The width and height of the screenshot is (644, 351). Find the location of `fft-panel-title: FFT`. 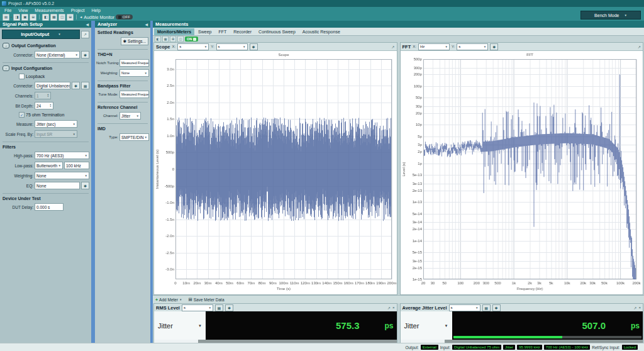

fft-panel-title: FFT is located at coordinates (407, 47).